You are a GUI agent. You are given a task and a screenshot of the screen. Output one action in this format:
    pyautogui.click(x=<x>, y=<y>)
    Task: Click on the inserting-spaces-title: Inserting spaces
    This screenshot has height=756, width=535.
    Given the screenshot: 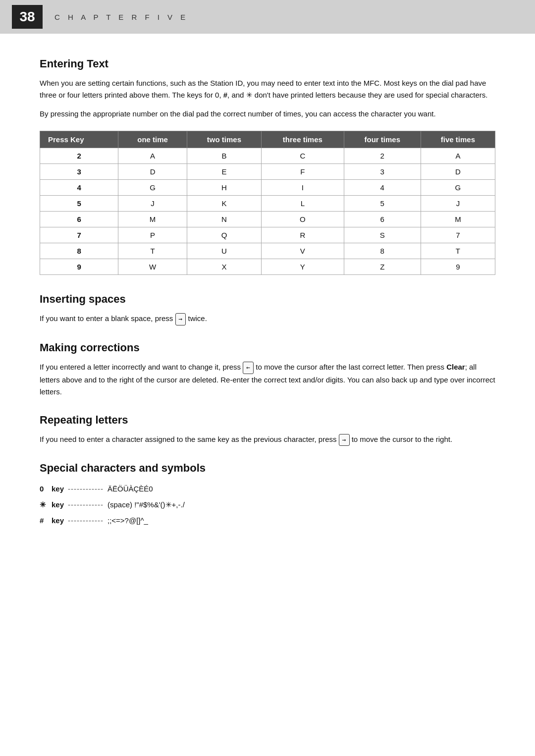 What is the action you would take?
    pyautogui.click(x=268, y=299)
    